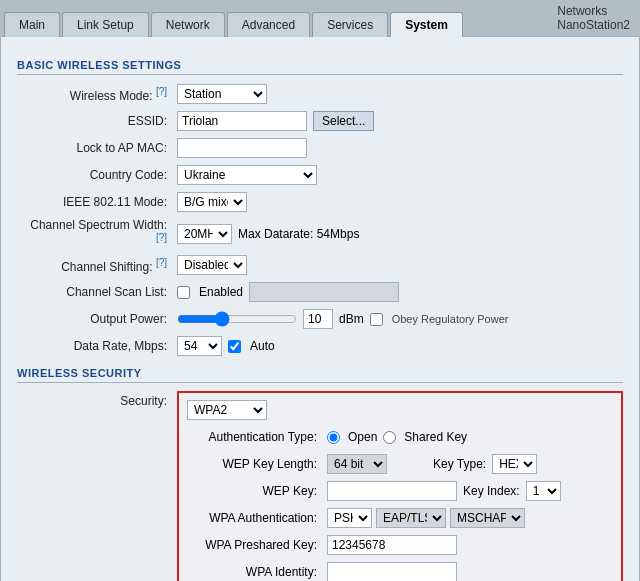 Image resolution: width=640 pixels, height=581 pixels. Describe the element at coordinates (97, 292) in the screenshot. I see `channel-scan-label: Channel Scan List:` at that location.